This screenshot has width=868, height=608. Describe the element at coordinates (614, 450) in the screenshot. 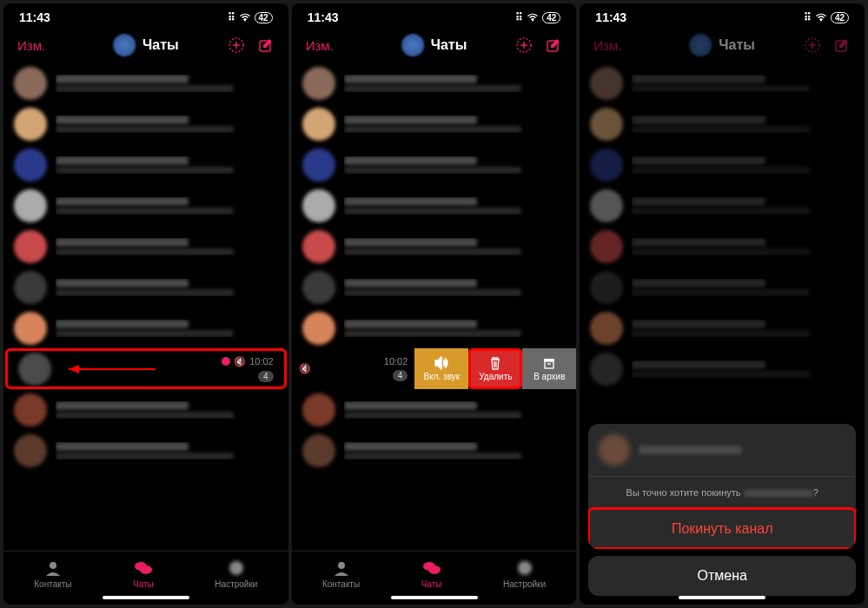

I see `sheet-avatar` at that location.